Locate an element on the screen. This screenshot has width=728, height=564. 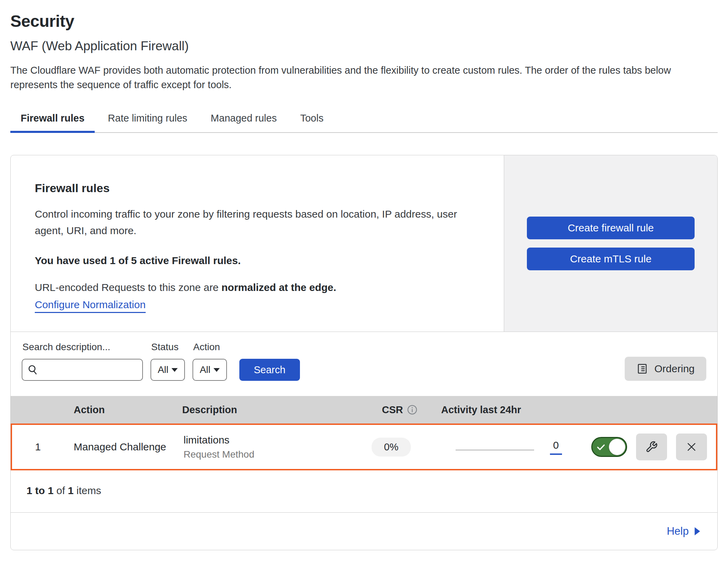
header-activity: Activity last 24hr is located at coordinates (504, 410).